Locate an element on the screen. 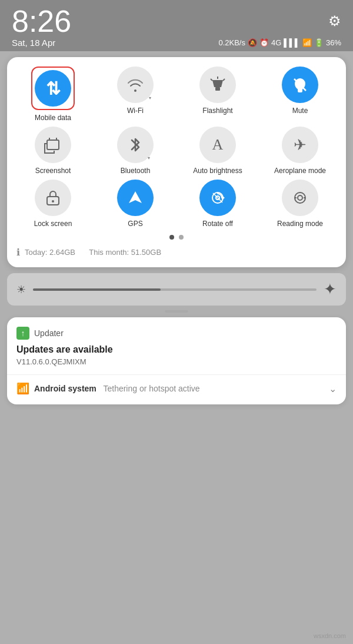 The width and height of the screenshot is (353, 644). chevron-down-icon: ⌄ is located at coordinates (333, 389).